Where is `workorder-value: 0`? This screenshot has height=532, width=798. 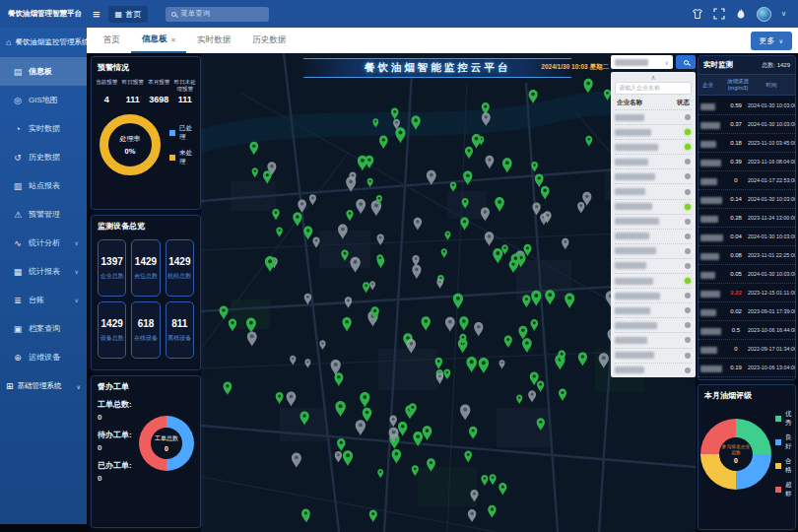
workorder-value: 0 is located at coordinates (118, 479).